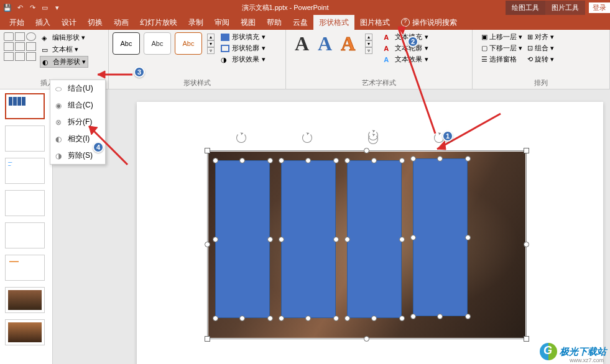 The width and height of the screenshot is (610, 364). I want to click on merge-combine-item: ◉组合(C), so click(78, 106).